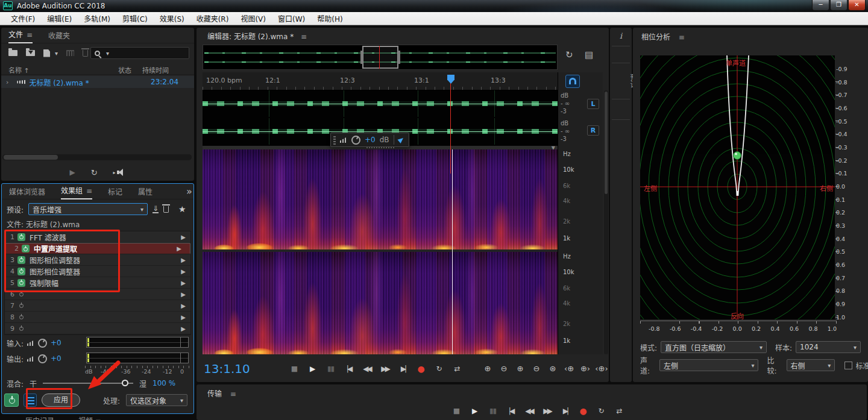 Image resolution: width=868 pixels, height=420 pixels. I want to click on spectrogram-left, so click(380, 199).